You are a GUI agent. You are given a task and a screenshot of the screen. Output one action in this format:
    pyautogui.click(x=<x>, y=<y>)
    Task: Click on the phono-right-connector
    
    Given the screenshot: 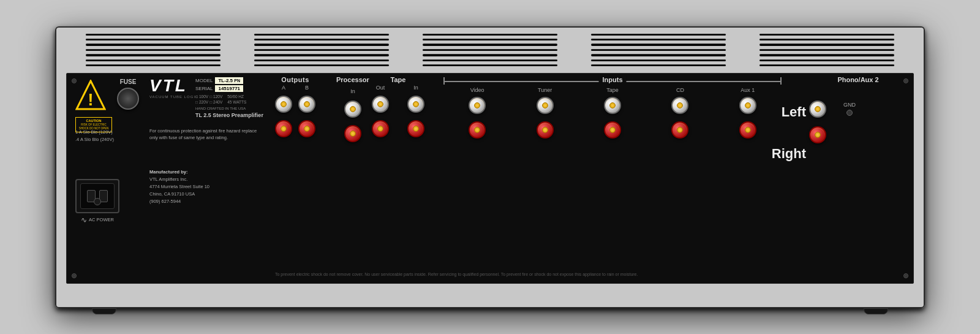 What is the action you would take?
    pyautogui.click(x=818, y=135)
    